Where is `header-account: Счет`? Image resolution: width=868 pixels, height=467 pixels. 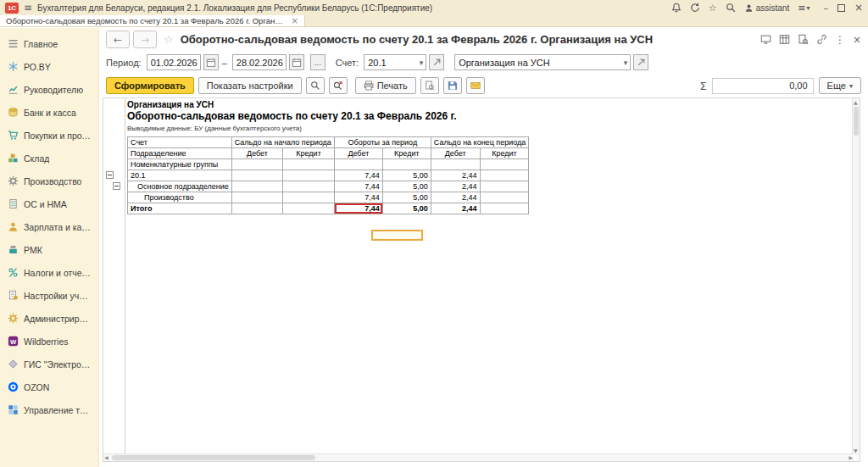 header-account: Счет is located at coordinates (180, 142).